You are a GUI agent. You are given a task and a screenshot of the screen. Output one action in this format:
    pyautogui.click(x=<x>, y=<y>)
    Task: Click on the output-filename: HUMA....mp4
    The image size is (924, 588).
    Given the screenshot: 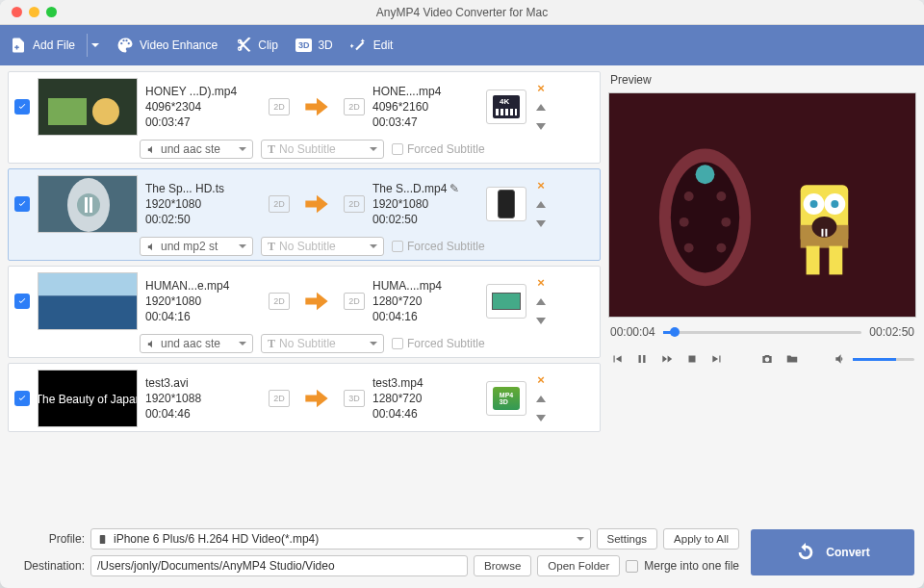 What is the action you would take?
    pyautogui.click(x=425, y=286)
    